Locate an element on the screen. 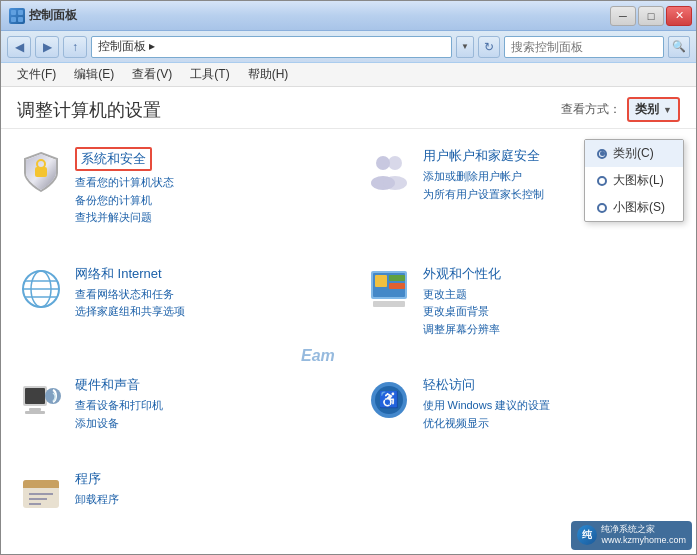 This screenshot has width=697, height=555. programs-link-0: 卸载程序 is located at coordinates (204, 500).